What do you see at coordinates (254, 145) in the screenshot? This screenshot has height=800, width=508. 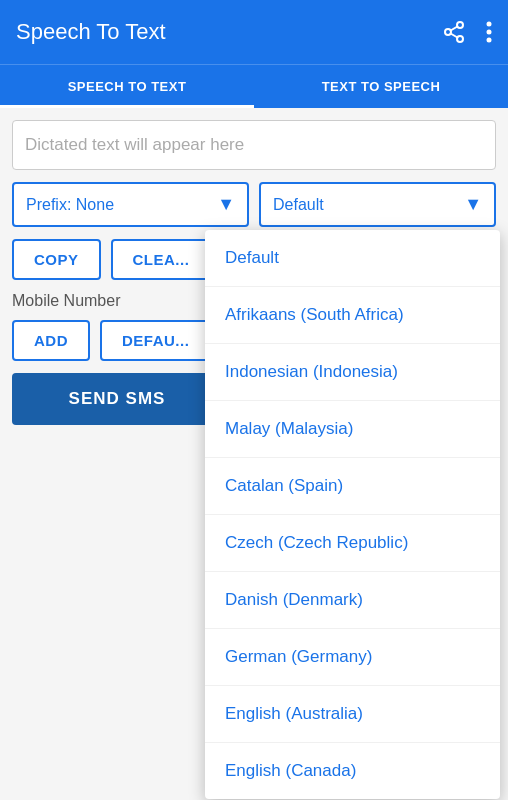 I see `dictated-text-field: Dictated text will appear here` at bounding box center [254, 145].